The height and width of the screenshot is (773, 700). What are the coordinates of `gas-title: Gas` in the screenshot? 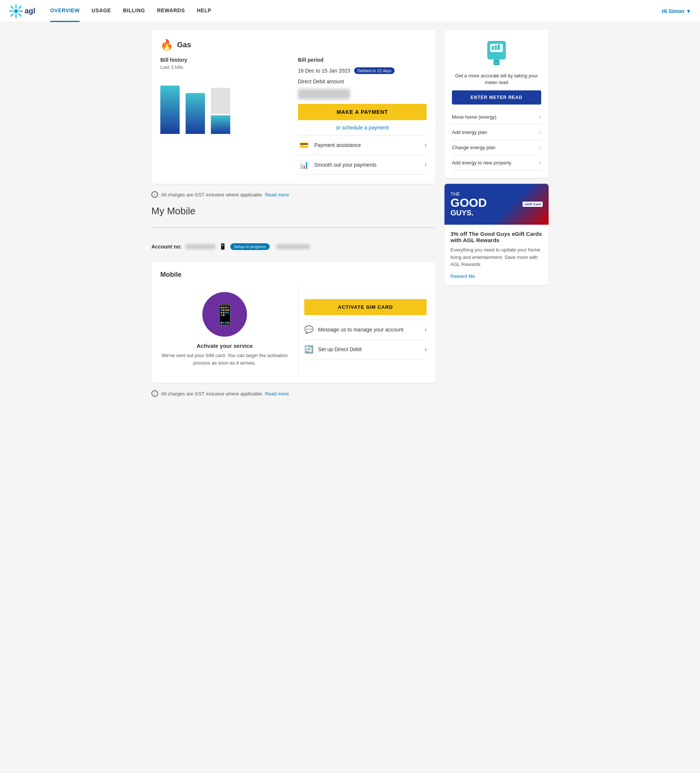 It's located at (184, 45).